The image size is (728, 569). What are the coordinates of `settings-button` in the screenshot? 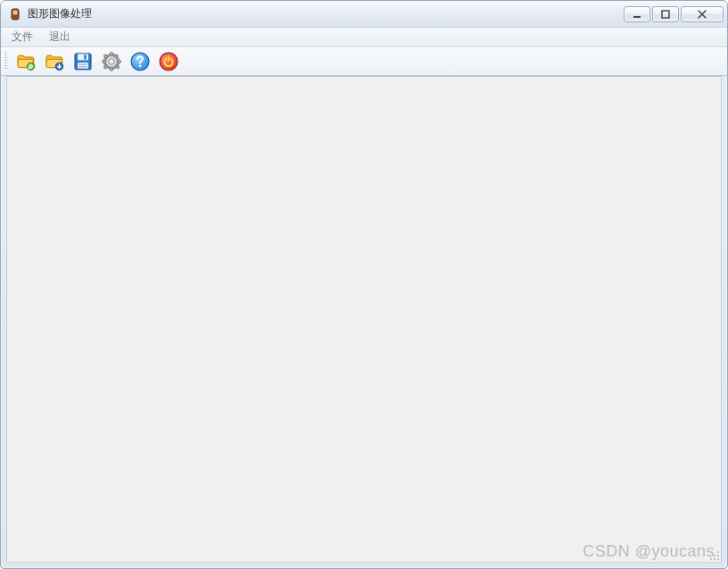 It's located at (112, 62).